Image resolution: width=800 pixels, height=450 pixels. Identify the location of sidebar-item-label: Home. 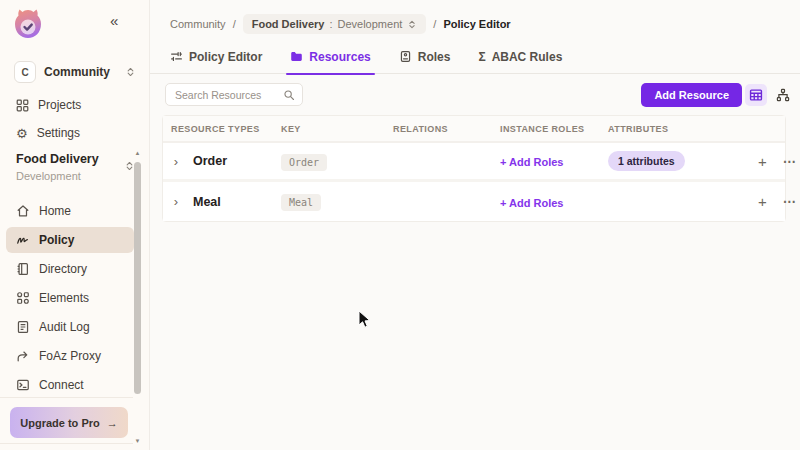
(55, 211).